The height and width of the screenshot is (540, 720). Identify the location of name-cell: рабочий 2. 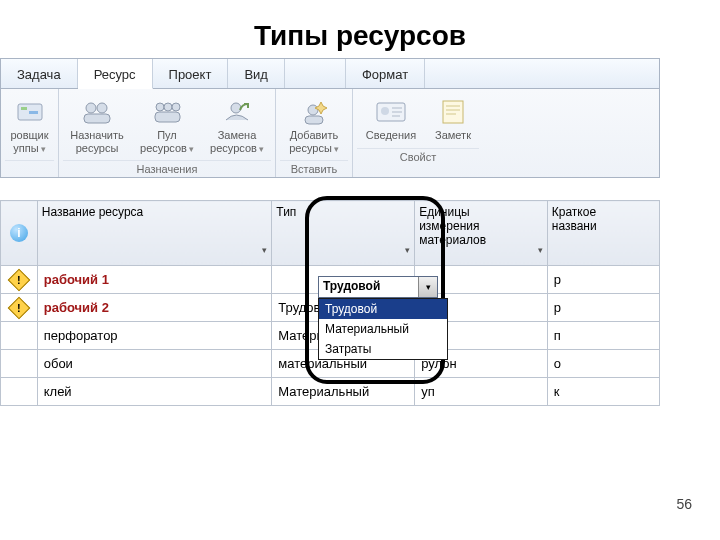
(154, 308).